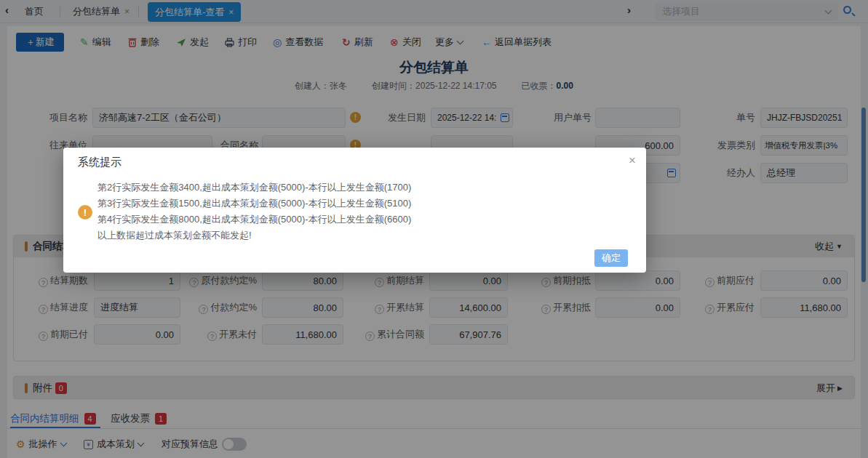  What do you see at coordinates (359, 212) in the screenshot?
I see `dialog-message: 第2行实际发生金额3400,超出成本策划金额(5000)-本行以上发生金额(17…` at bounding box center [359, 212].